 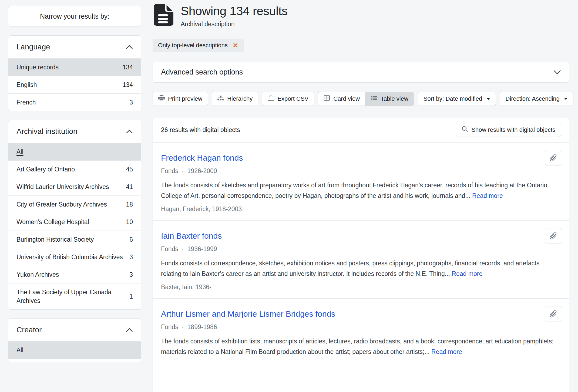 I want to click on digital-objects-count: 26 results with digital objects, so click(x=200, y=130).